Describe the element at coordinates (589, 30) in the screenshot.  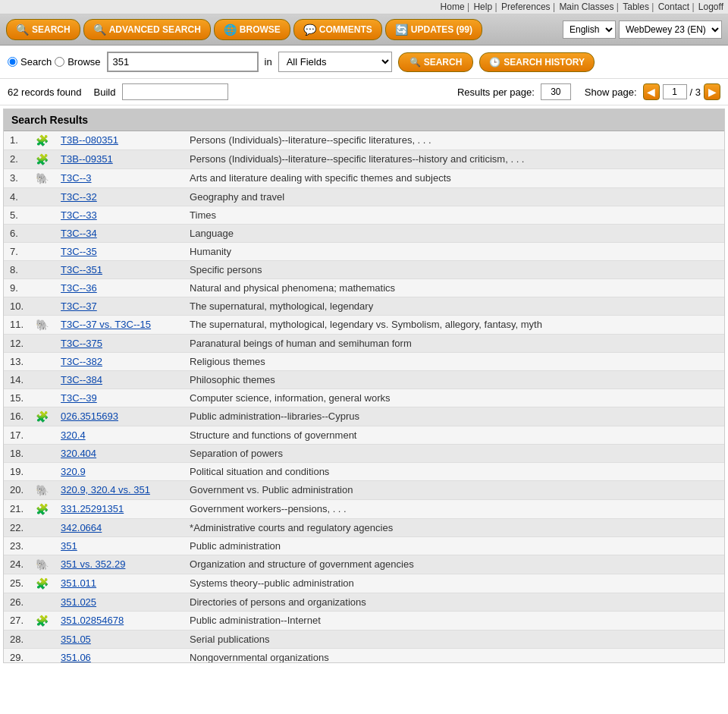
I see `language-select: English` at that location.